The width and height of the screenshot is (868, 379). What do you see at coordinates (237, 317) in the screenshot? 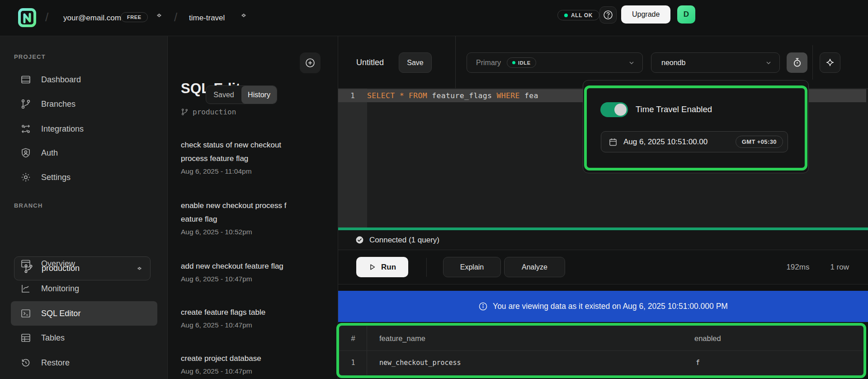
I see `history-item: create feature flags table Aug 6, 2025 -…` at bounding box center [237, 317].